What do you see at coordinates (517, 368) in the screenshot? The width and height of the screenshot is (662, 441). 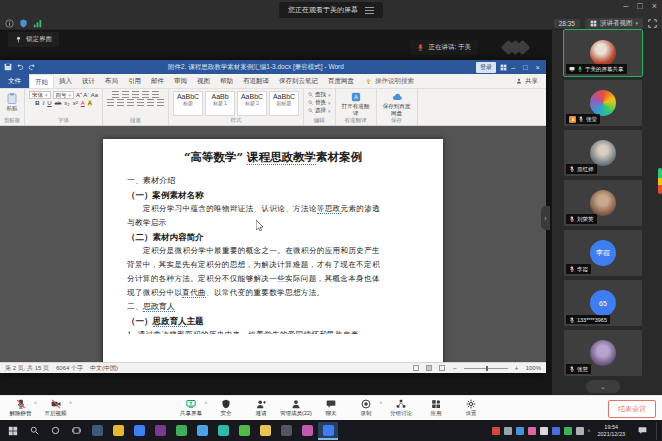 I see `zoom-in-button: +` at bounding box center [517, 368].